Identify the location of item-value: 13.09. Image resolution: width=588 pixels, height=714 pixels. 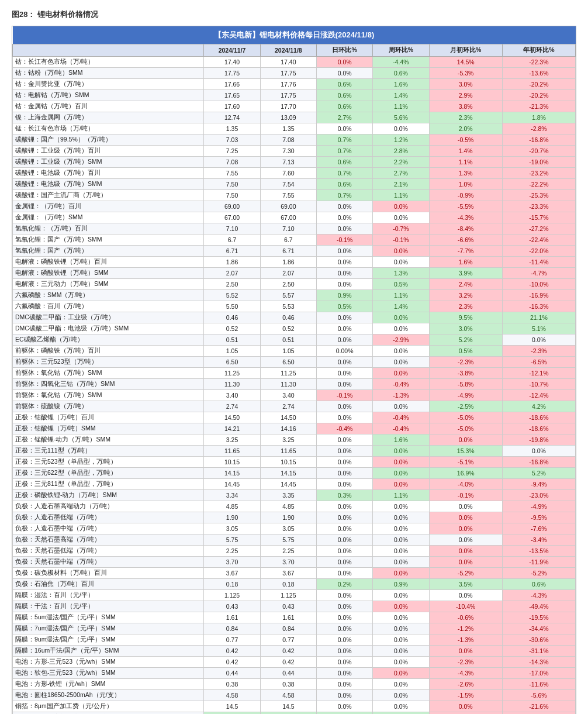
(288, 118).